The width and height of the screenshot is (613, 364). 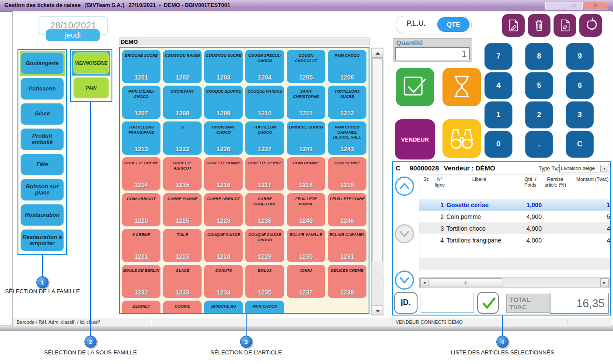 What do you see at coordinates (539, 25) in the screenshot?
I see `delete-ticket-button` at bounding box center [539, 25].